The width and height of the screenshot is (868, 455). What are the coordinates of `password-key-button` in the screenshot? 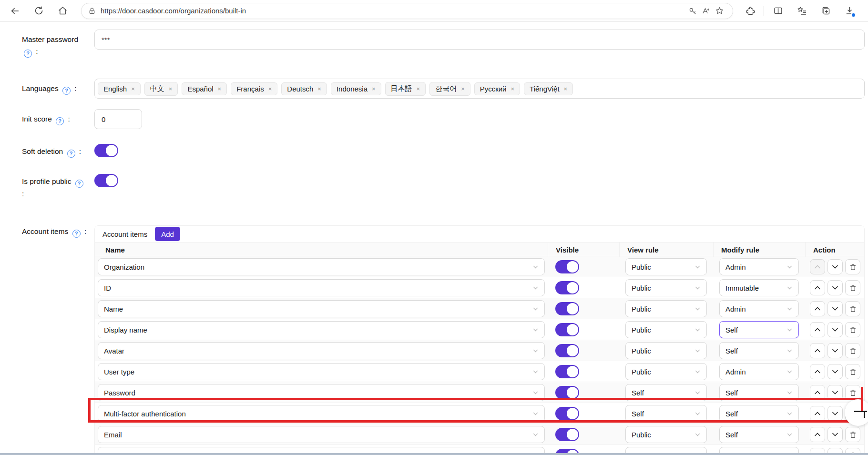 It's located at (693, 11).